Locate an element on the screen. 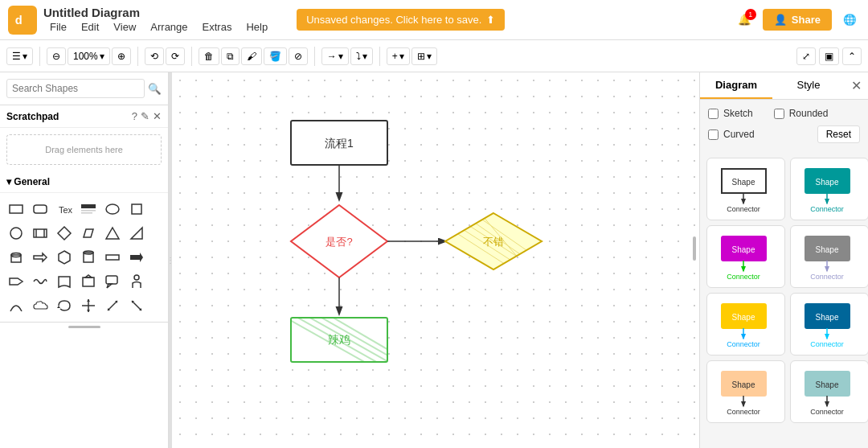 The height and width of the screenshot is (448, 868). shape-diagonal-arrows is located at coordinates (113, 306).